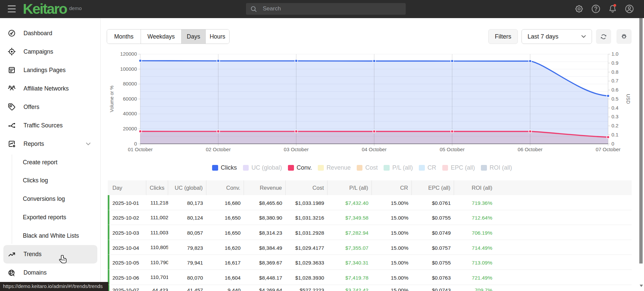 Image resolution: width=644 pixels, height=291 pixels. I want to click on svg-text: 0.3, so click(615, 117).